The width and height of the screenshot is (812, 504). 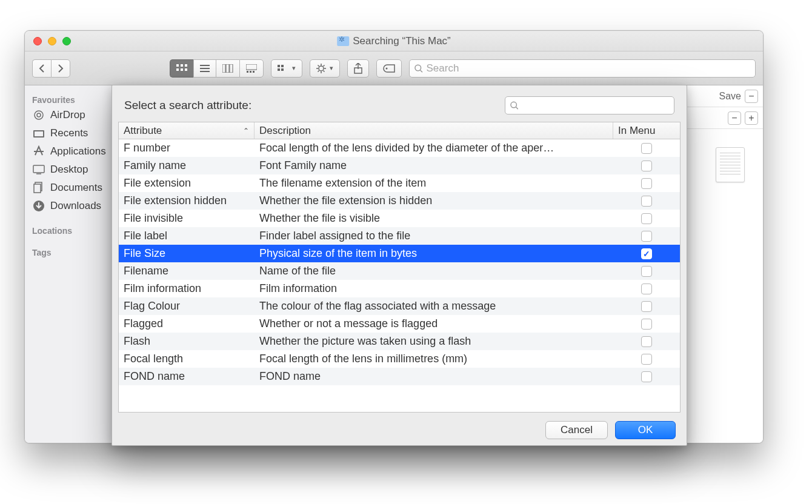 I want to click on table-row: Focal lengthFocal length of the lens in …, so click(x=399, y=359).